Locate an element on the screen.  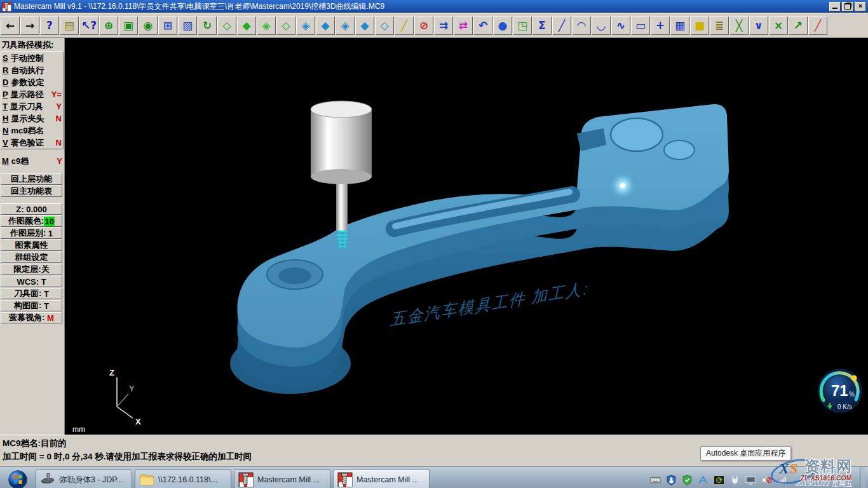
create-solid-box-button: ■ is located at coordinates (700, 25).